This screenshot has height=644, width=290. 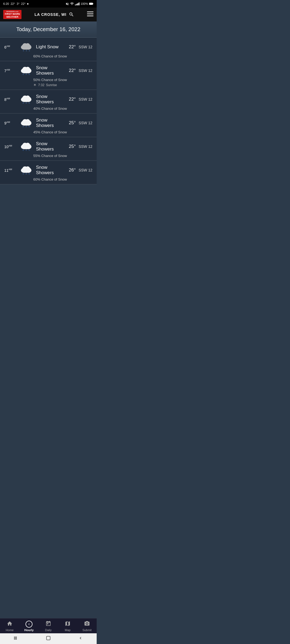 I want to click on sunrise-sun-icon: ☀, so click(x=35, y=85).